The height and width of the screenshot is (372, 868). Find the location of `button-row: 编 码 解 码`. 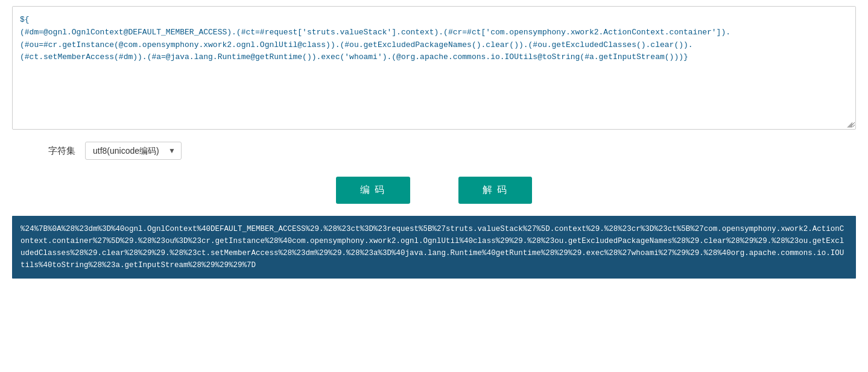

button-row: 编 码 解 码 is located at coordinates (434, 191).